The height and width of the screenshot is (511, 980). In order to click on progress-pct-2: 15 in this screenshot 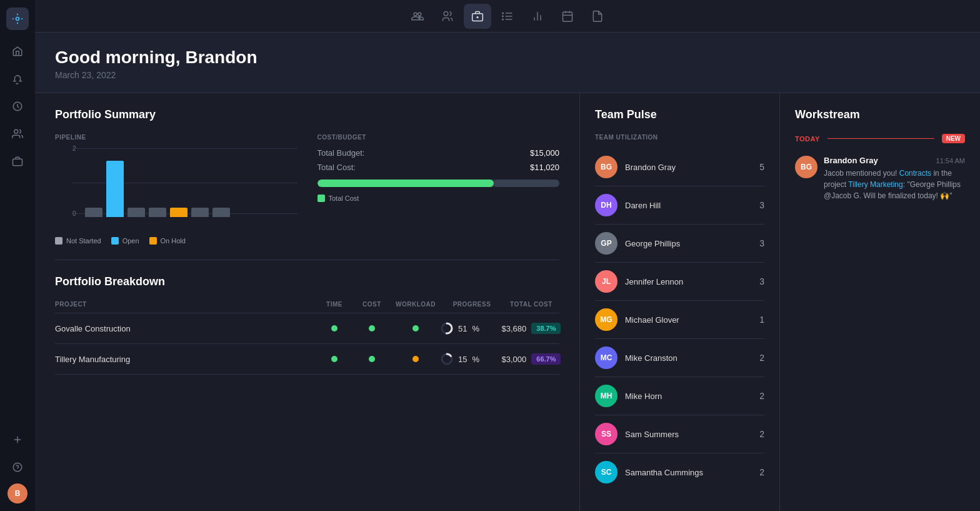, I will do `click(462, 359)`.